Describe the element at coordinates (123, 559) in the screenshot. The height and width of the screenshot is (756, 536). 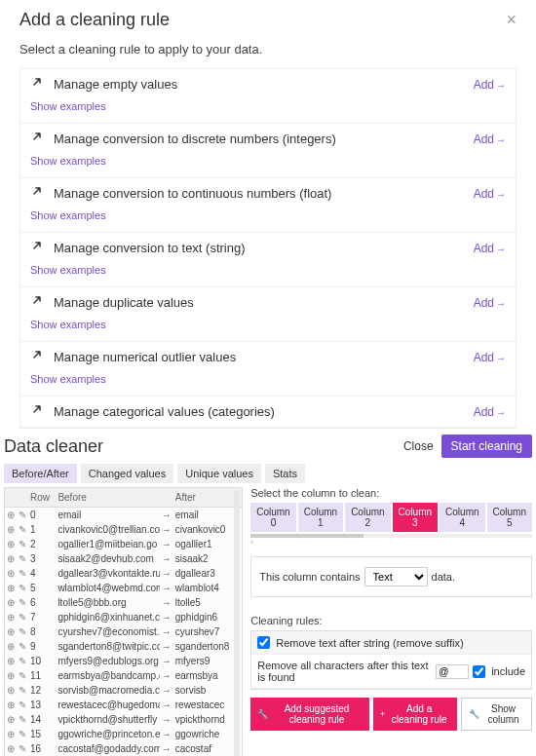
I see `table-row: ⊕✎3sisaak2@devhub.com→sisaak2` at that location.